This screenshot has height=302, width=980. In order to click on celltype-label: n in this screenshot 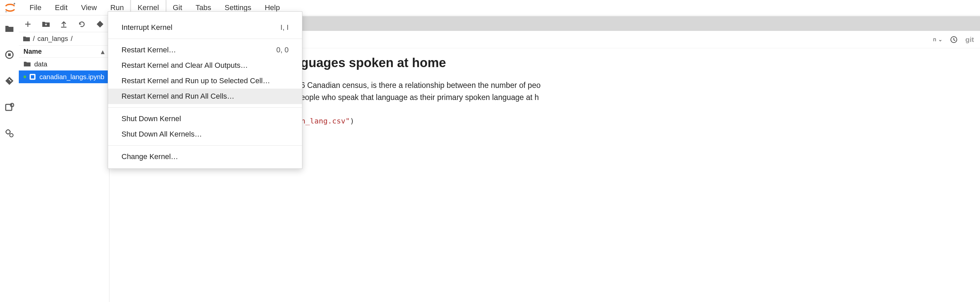, I will do `click(934, 40)`.